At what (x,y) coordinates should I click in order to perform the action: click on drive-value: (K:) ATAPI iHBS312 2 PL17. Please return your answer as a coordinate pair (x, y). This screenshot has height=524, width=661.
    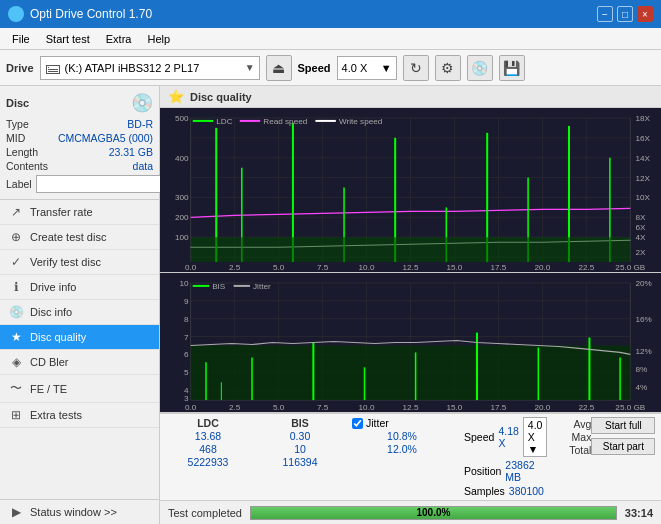
    Looking at the image, I should click on (153, 68).